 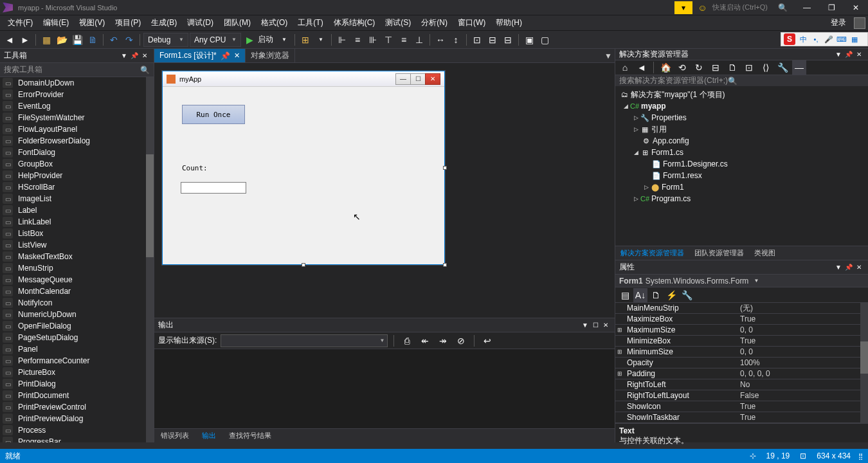 What do you see at coordinates (742, 418) in the screenshot?
I see `property-row: ShowInTaskbarTrue` at bounding box center [742, 418].